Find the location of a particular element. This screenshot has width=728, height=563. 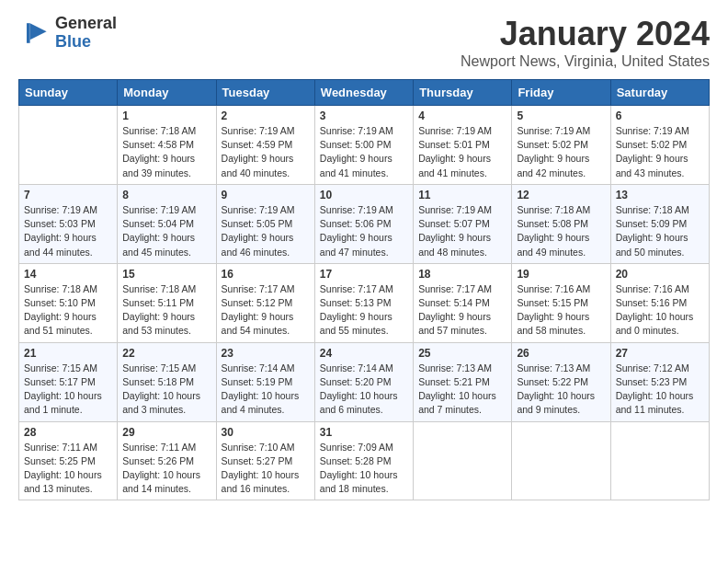

day-number: 28 is located at coordinates (68, 432).